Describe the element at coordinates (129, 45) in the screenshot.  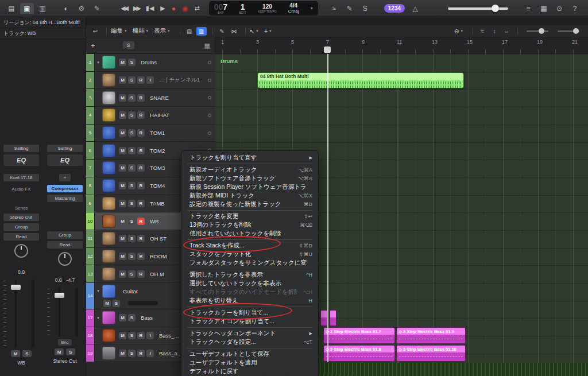
I see `solo-filter-button: S` at that location.